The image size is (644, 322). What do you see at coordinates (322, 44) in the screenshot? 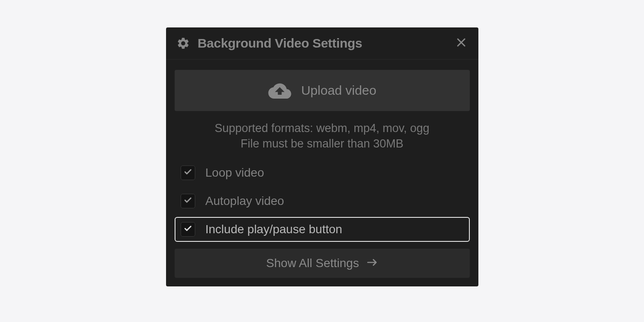
I see `panel-header: Background Video Settings` at bounding box center [322, 44].